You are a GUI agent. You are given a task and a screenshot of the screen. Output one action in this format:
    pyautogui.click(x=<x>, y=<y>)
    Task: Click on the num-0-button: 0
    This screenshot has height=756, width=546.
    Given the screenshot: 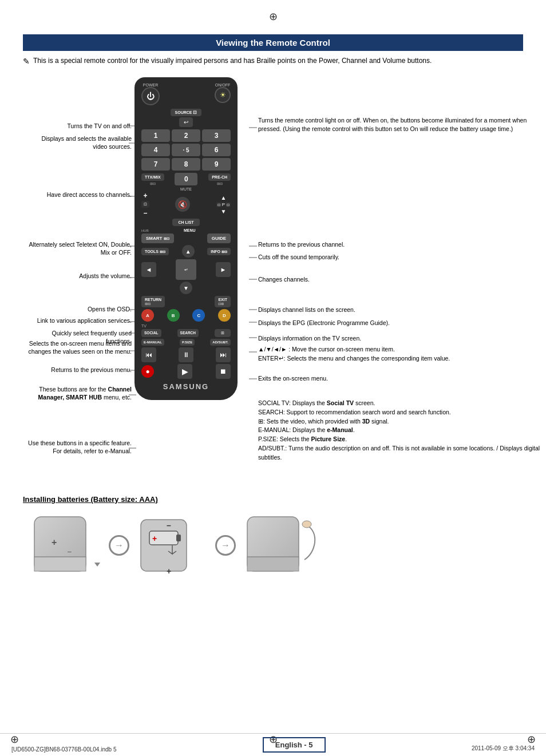 What is the action you would take?
    pyautogui.click(x=186, y=179)
    